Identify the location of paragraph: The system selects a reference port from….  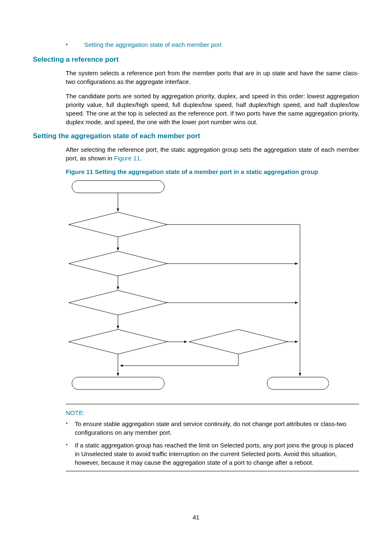
(212, 77).